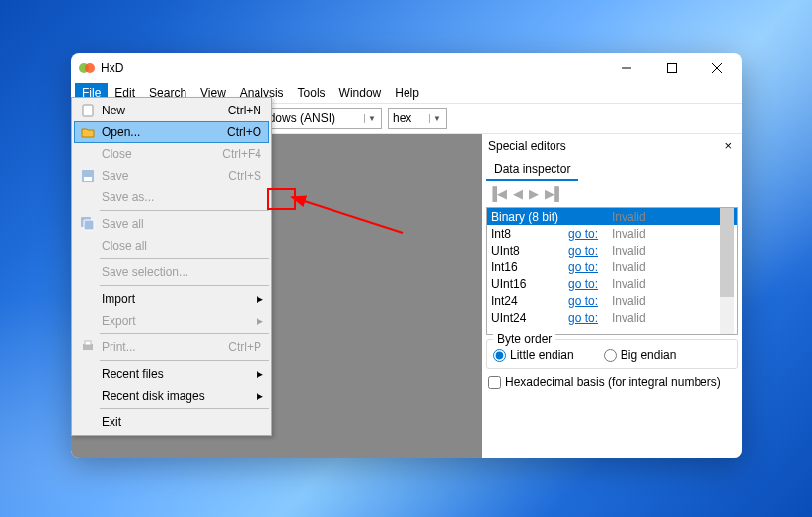 This screenshot has height=517, width=812. What do you see at coordinates (172, 347) in the screenshot?
I see `menu-item-print-: Print...Ctrl+P` at bounding box center [172, 347].